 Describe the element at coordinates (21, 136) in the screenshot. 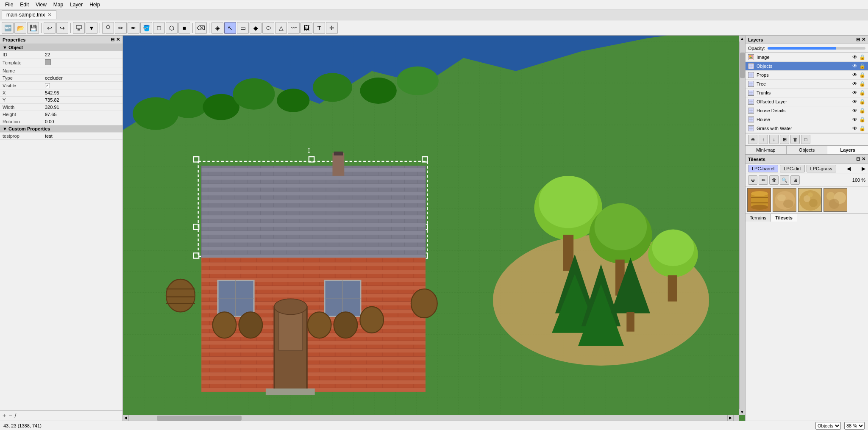

I see `prop-label-testprop: testprop` at that location.